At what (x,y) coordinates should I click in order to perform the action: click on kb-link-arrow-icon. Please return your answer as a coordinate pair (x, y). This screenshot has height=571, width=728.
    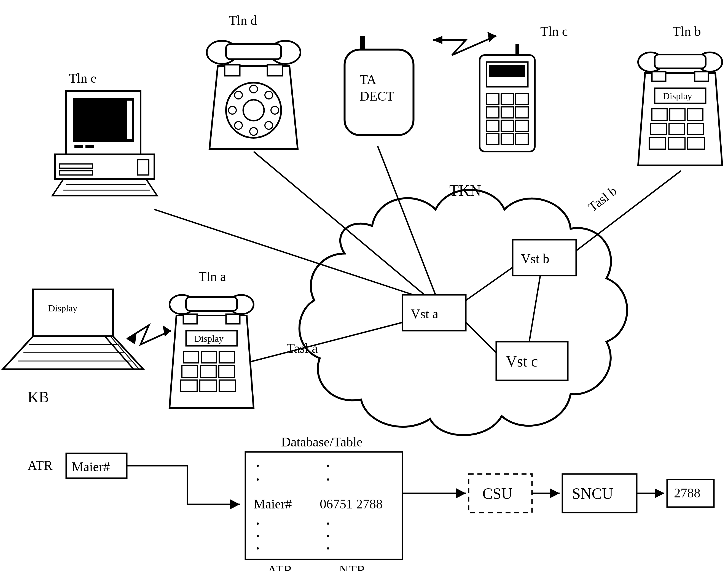
    Looking at the image, I should click on (149, 335).